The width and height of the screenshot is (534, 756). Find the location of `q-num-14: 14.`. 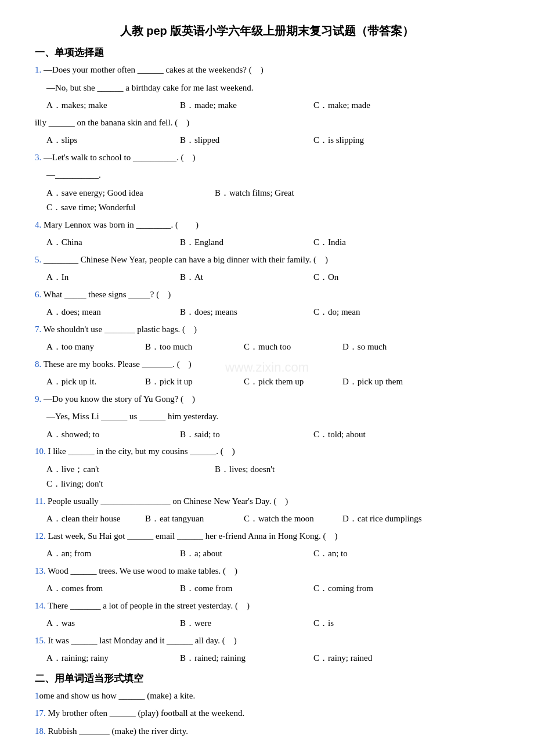

q-num-14: 14. is located at coordinates (41, 606).